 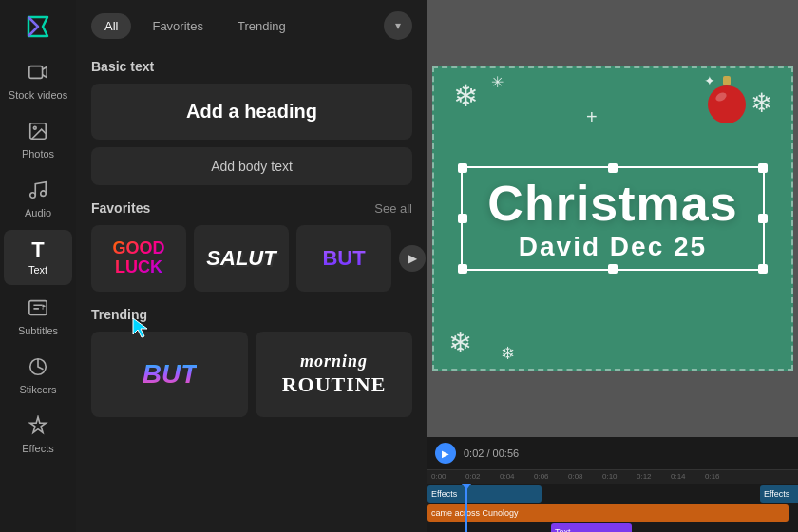 What do you see at coordinates (38, 331) in the screenshot?
I see `sidebar-item-subtitles-label: Subtitles` at bounding box center [38, 331].